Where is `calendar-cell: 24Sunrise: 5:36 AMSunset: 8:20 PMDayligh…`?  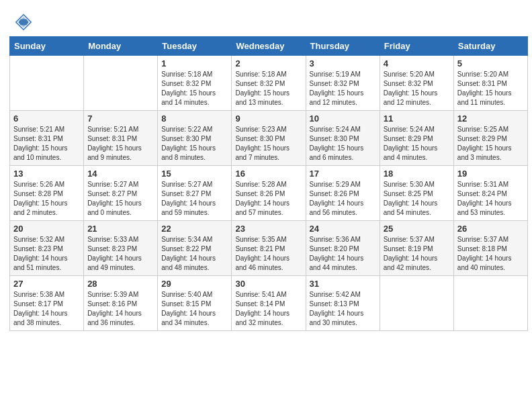 calendar-cell: 24Sunrise: 5:36 AMSunset: 8:20 PMDayligh… is located at coordinates (343, 248).